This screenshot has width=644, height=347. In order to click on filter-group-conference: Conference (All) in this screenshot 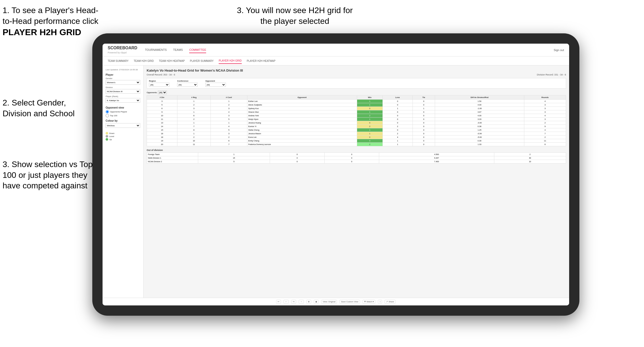, I will do `click(187, 83)`.